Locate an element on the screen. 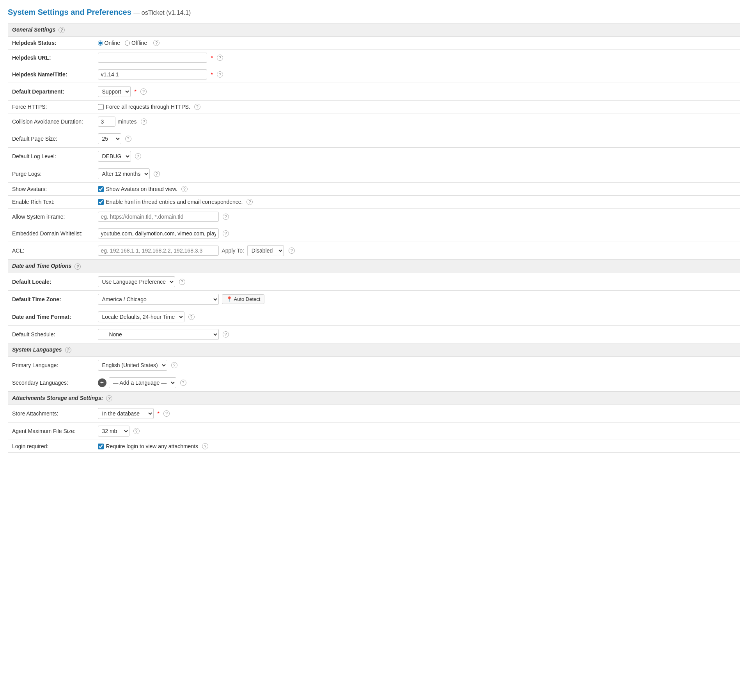  show-avatars-help-icon: ? is located at coordinates (184, 189).